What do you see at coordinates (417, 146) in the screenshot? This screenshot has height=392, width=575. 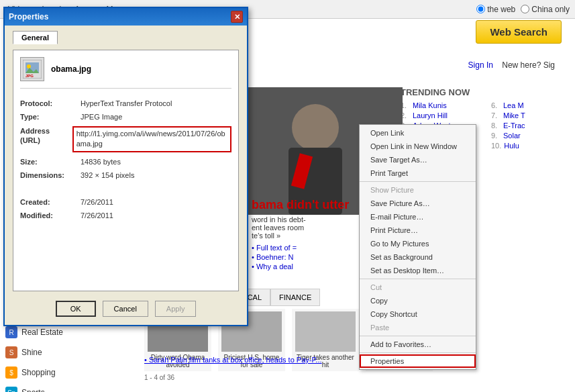 I see `ctx-open-link-new: Open Link in New Window` at bounding box center [417, 146].